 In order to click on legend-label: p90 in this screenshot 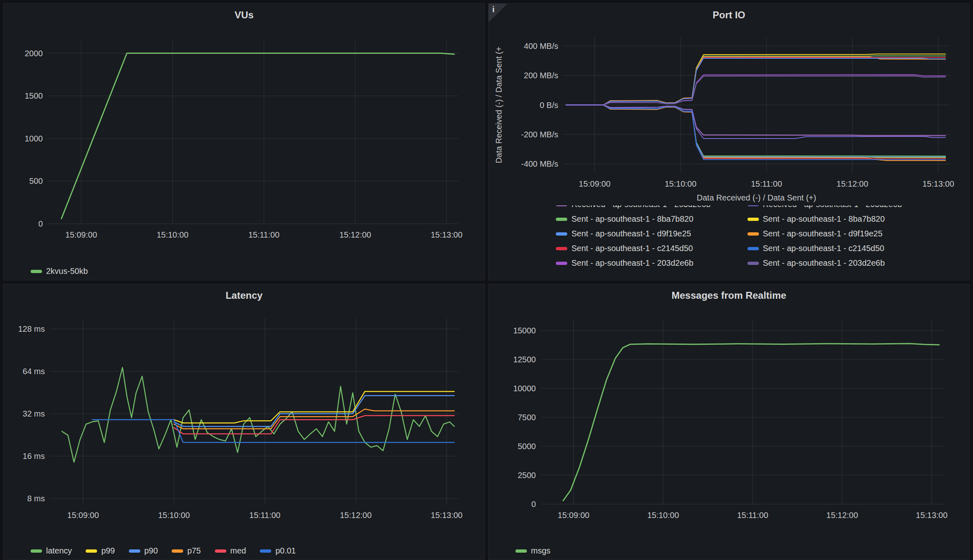, I will do `click(151, 551)`.